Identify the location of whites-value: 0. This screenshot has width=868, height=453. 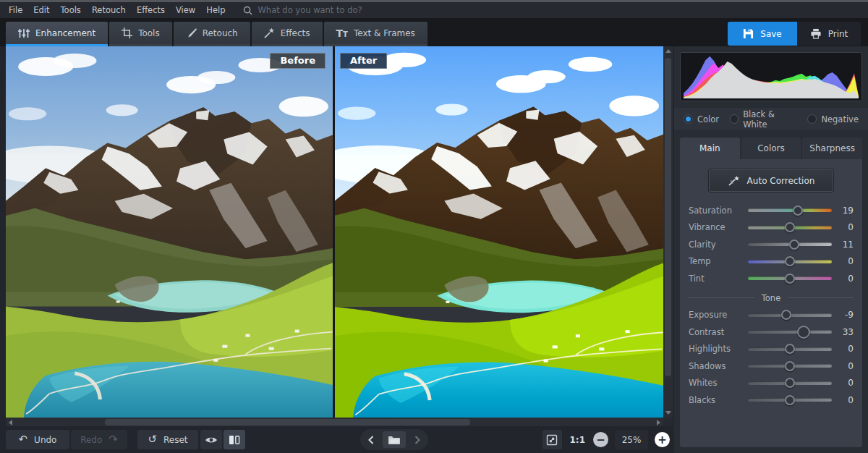
(843, 383).